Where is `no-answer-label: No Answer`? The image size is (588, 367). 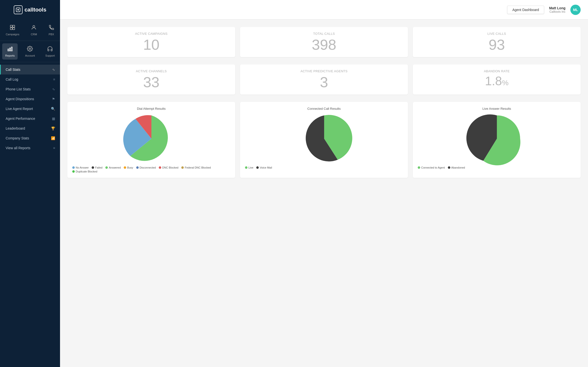 no-answer-label: No Answer is located at coordinates (82, 168).